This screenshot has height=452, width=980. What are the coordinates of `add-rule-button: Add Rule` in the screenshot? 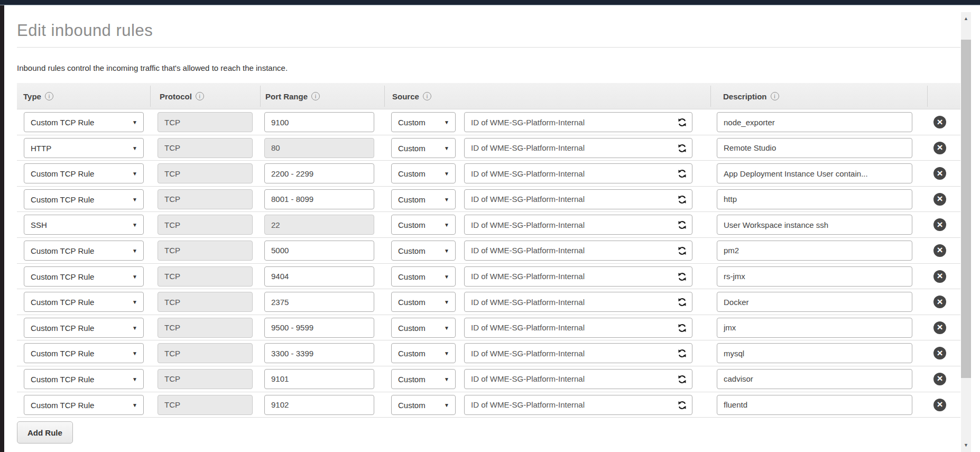 It's located at (45, 432).